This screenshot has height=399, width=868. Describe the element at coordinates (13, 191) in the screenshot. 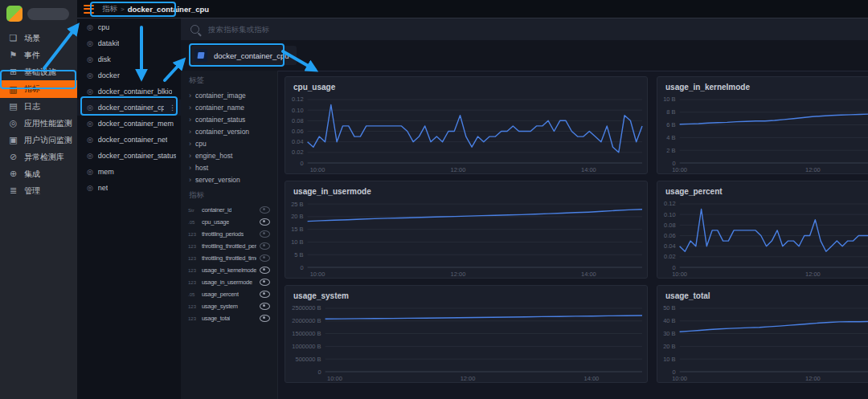

I see `management-icon: ≣` at that location.